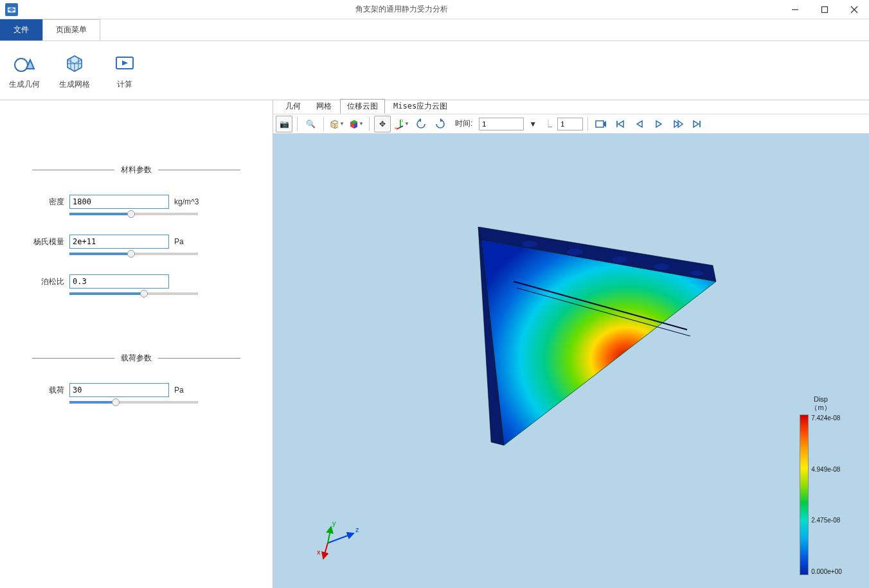  Describe the element at coordinates (382, 124) in the screenshot. I see `pan-button: ✥` at that location.